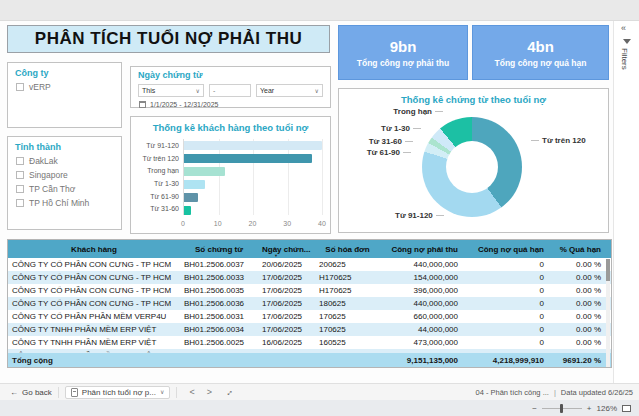 The image size is (639, 416). What do you see at coordinates (286, 342) in the screenshot?
I see `table-cell: 16/06/2025` at bounding box center [286, 342].